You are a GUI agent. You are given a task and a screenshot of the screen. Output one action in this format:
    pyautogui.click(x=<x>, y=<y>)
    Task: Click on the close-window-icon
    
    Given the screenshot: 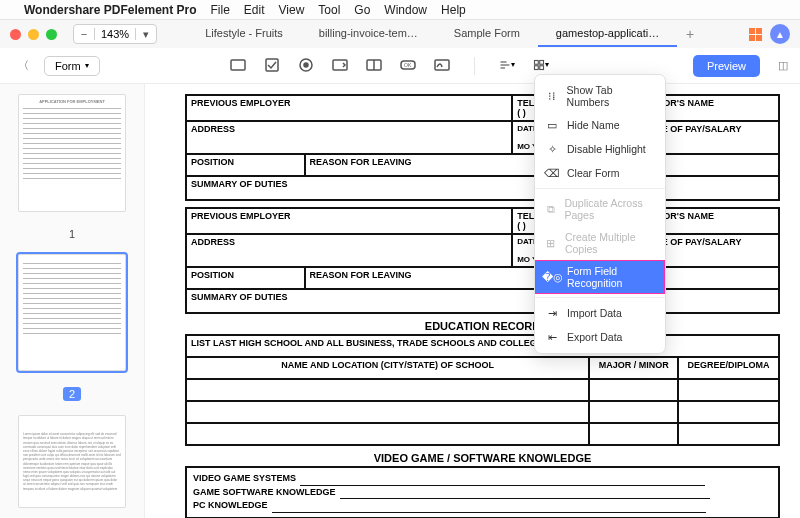 What is the action you would take?
    pyautogui.click(x=16, y=34)
    